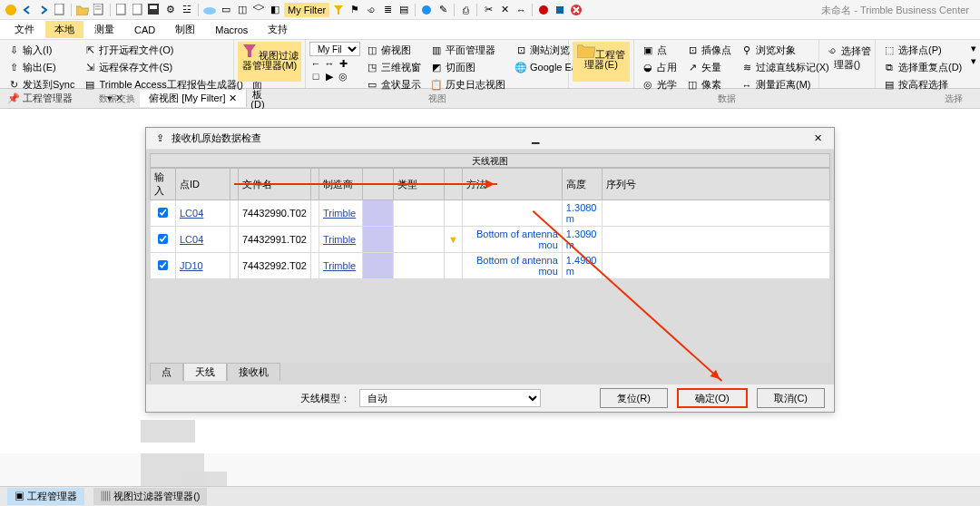  What do you see at coordinates (270, 62) in the screenshot?
I see `view-filter-mgr-button: 视图过滤器管理器(M)` at bounding box center [270, 62].